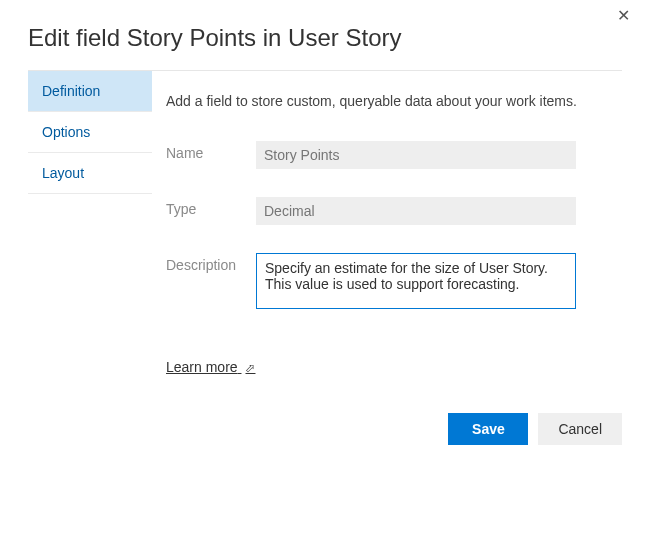 This screenshot has width=648, height=540. What do you see at coordinates (394, 101) in the screenshot?
I see `intro-text: Add a field to store custom, queryable d…` at bounding box center [394, 101].